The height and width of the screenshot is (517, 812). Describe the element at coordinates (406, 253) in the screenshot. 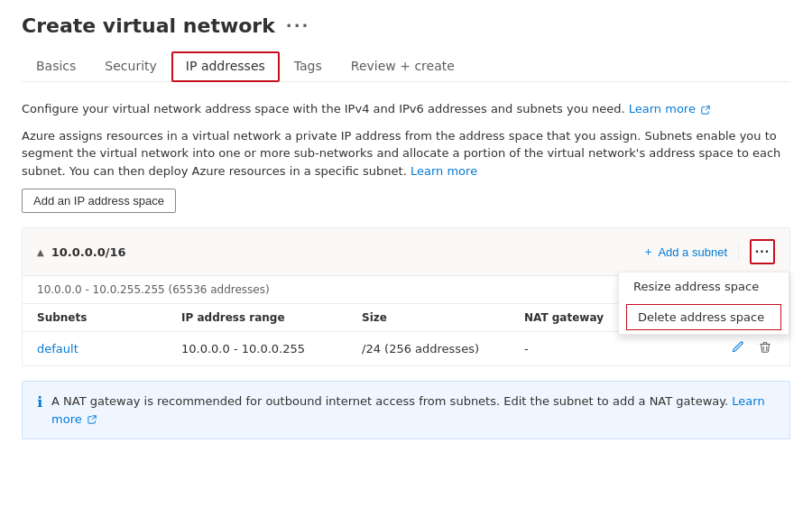

I see `address-space-header: ▲ 10.0.0.0/16 ＋ Add a subnet ··· Resize …` at that location.